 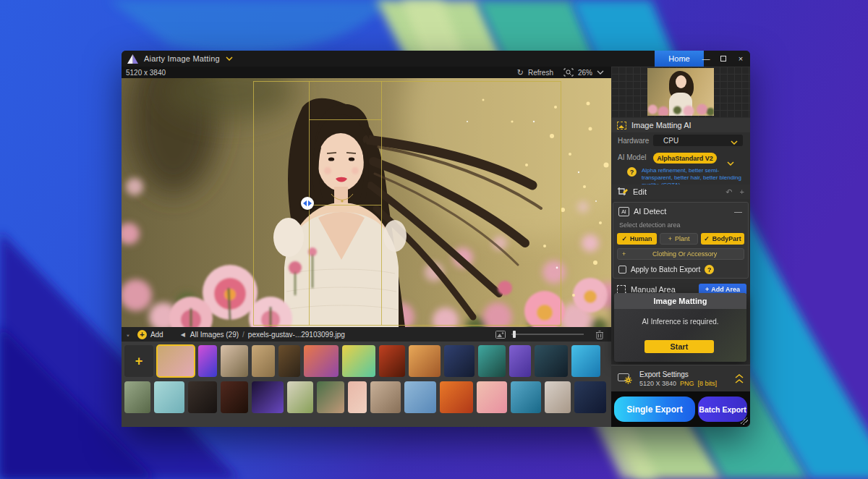 What do you see at coordinates (214, 334) in the screenshot?
I see `breadcrumb-all-images: All Images (29)` at bounding box center [214, 334].